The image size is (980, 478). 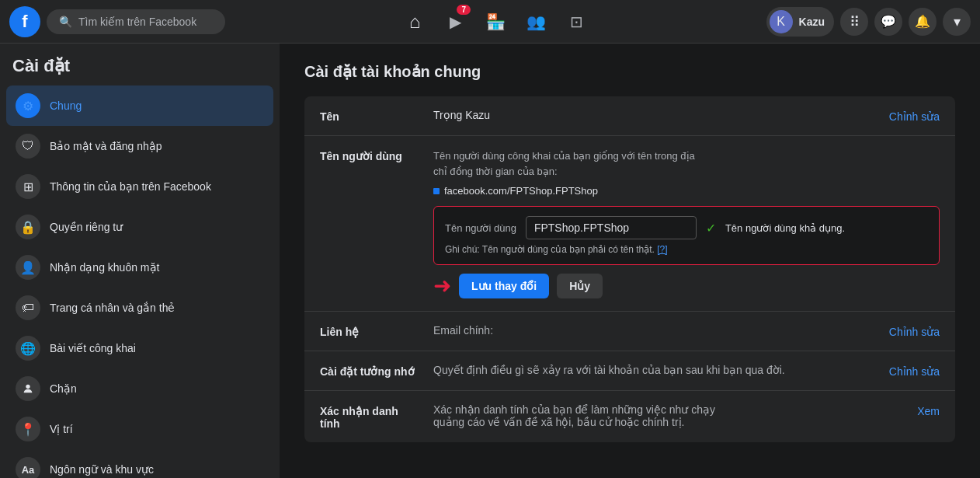 I want to click on nav-pages-btn: ⊡, so click(x=576, y=22).